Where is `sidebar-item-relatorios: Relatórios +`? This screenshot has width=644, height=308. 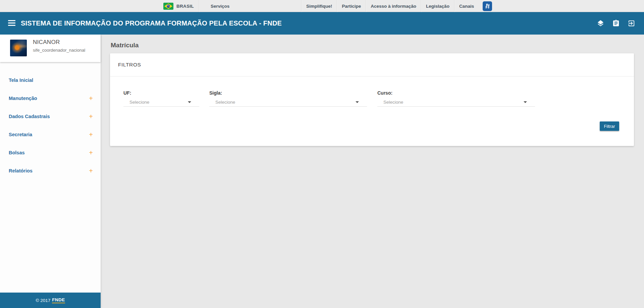 sidebar-item-relatorios: Relatórios + is located at coordinates (50, 171).